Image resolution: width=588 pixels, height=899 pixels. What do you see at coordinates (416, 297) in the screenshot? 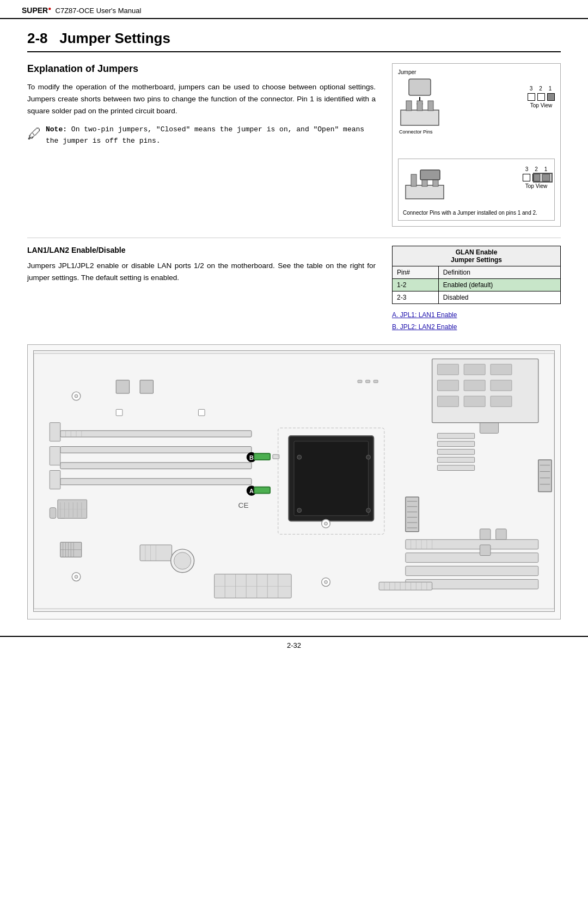
I see `row2-pin: 2-3` at bounding box center [416, 297].